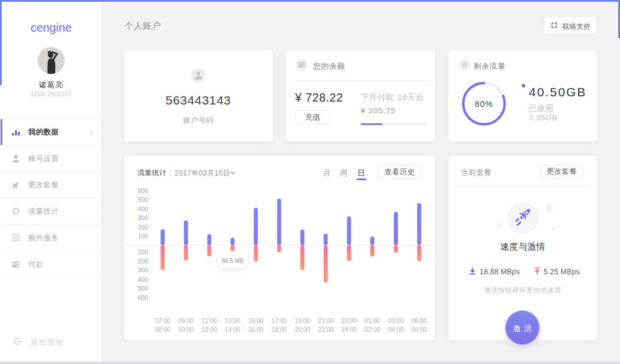 Image resolution: width=620 pixels, height=364 pixels. Describe the element at coordinates (396, 329) in the screenshot. I see `svg-text: 04:00` at that location.